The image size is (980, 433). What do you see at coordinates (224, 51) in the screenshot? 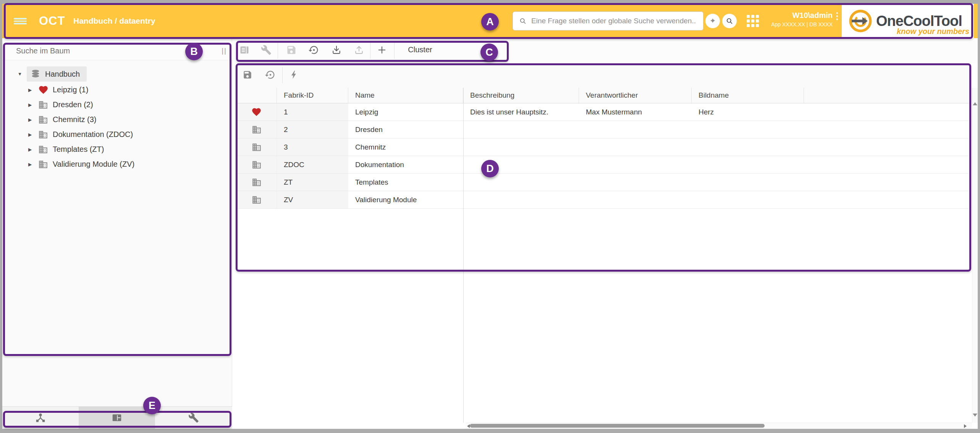
I see `resize-grip-icon: ||` at bounding box center [224, 51].